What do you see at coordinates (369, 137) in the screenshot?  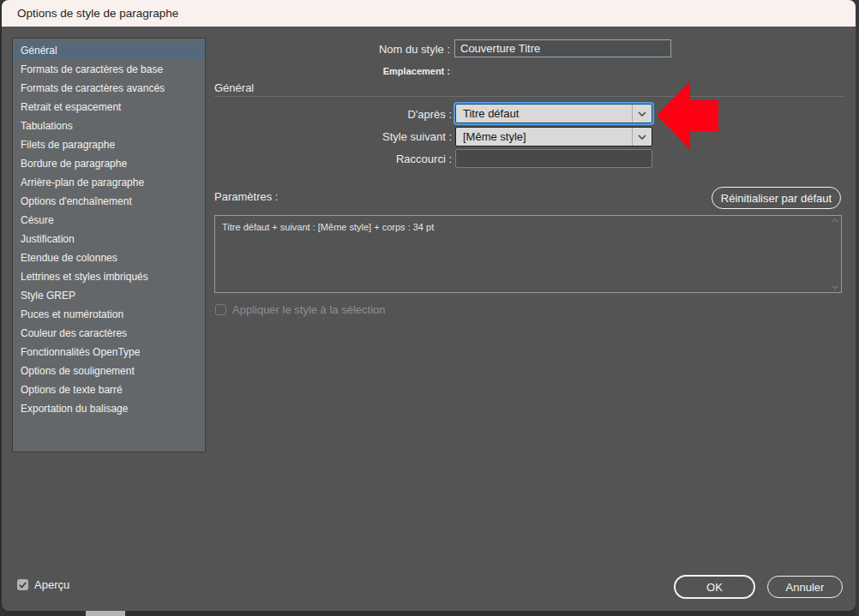 I see `next-style-label: Style suivant :` at bounding box center [369, 137].